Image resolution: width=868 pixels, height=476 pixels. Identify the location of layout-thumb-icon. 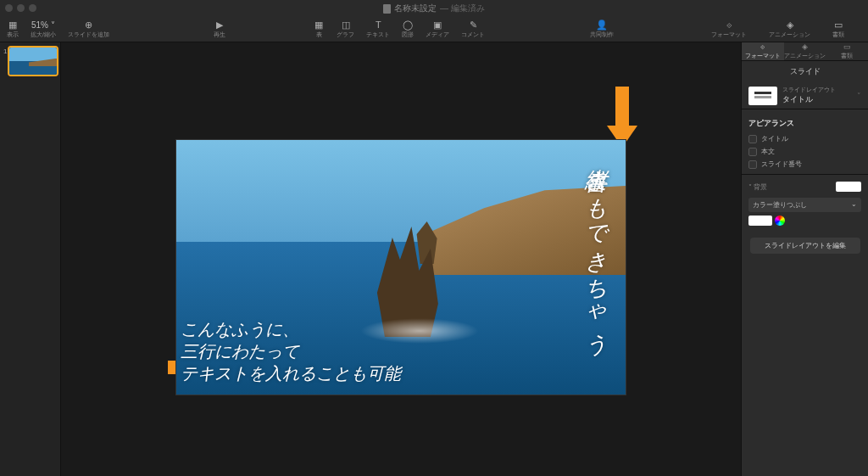
(763, 96).